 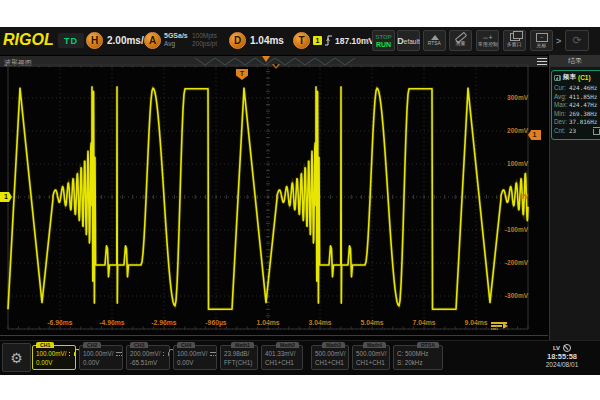 I want to click on settings-gear-button: ⚙, so click(x=16, y=358).